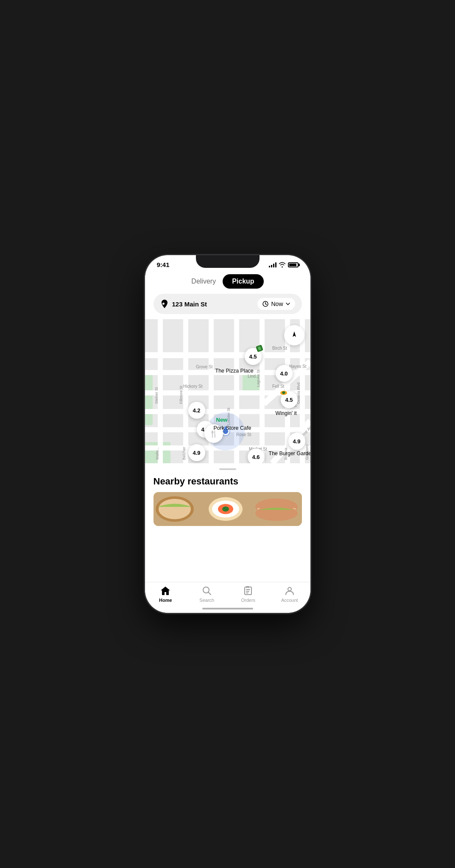  What do you see at coordinates (207, 600) in the screenshot?
I see `nav-label-search: Search` at bounding box center [207, 600].